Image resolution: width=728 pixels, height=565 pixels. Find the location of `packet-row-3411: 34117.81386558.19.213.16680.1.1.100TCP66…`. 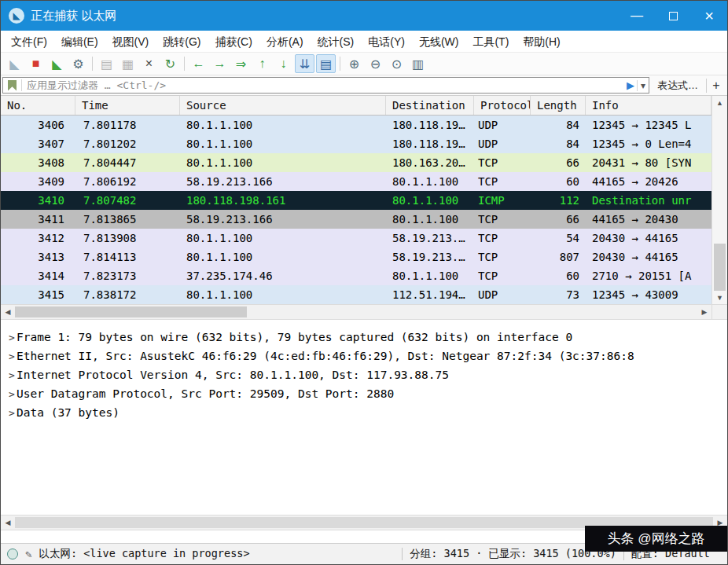

packet-row-3411: 34117.81386558.19.213.16680.1.1.100TCP66… is located at coordinates (356, 219).